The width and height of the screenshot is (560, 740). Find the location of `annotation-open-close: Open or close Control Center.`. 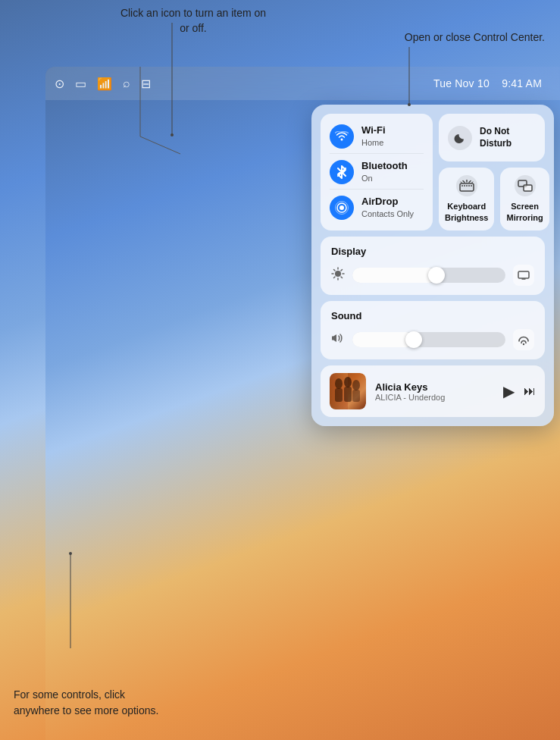

annotation-open-close: Open or close Control Center. is located at coordinates (461, 38).